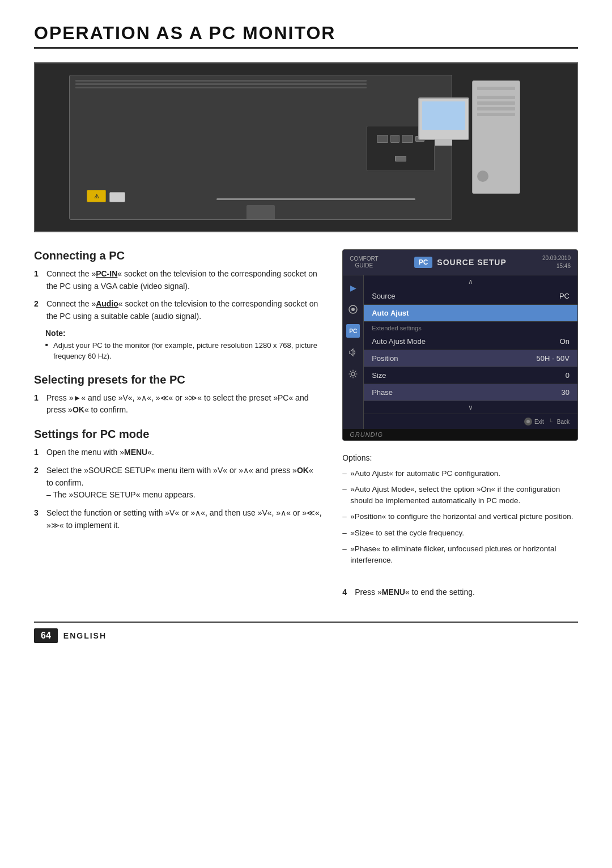 Image resolution: width=612 pixels, height=868 pixels. What do you see at coordinates (460, 495) in the screenshot?
I see `list-item: »Auto Ajust Mode«, select the option »On…` at bounding box center [460, 495].